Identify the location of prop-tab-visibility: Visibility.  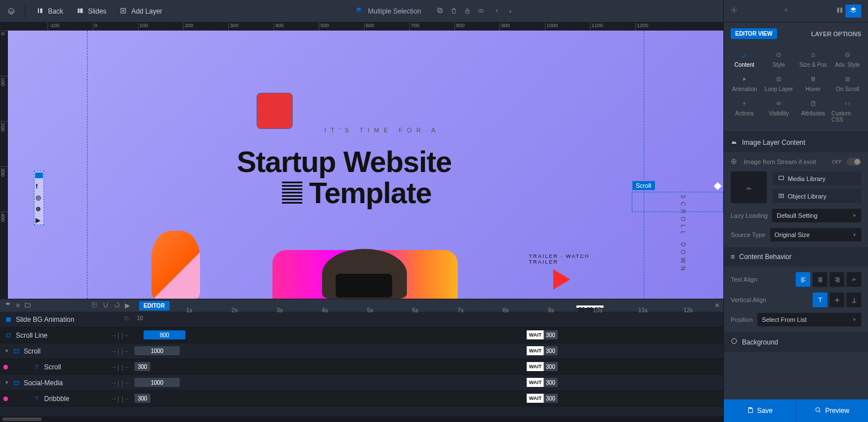
(779, 111).